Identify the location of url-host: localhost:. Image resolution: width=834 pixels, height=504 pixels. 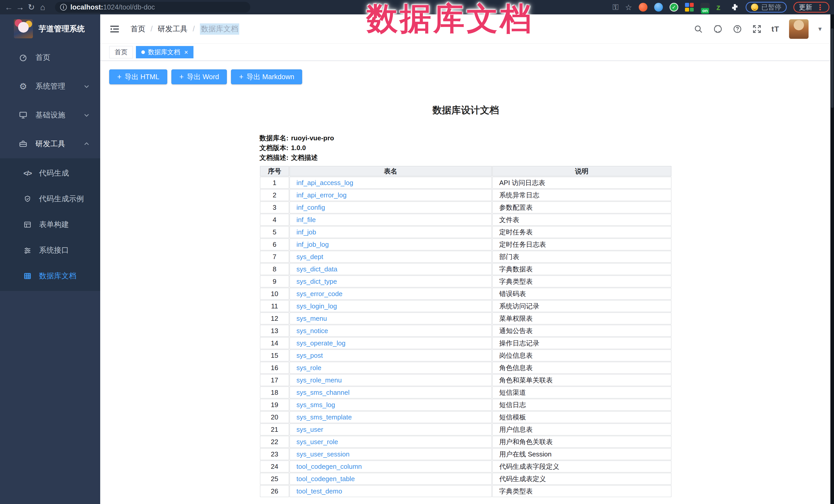
(87, 7).